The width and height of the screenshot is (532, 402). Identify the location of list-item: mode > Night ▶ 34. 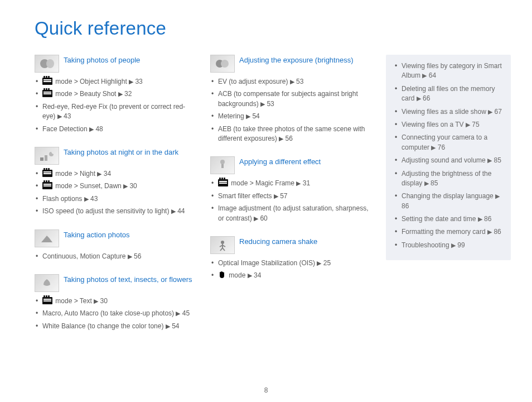
(116, 175).